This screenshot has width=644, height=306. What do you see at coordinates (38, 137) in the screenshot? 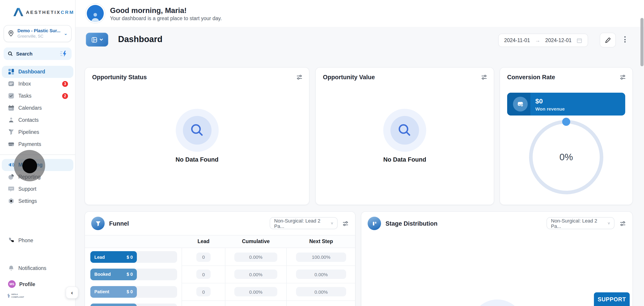
I see `sidebar-nav: Dashboard Inbox 3 Tasks 2` at bounding box center [38, 137].